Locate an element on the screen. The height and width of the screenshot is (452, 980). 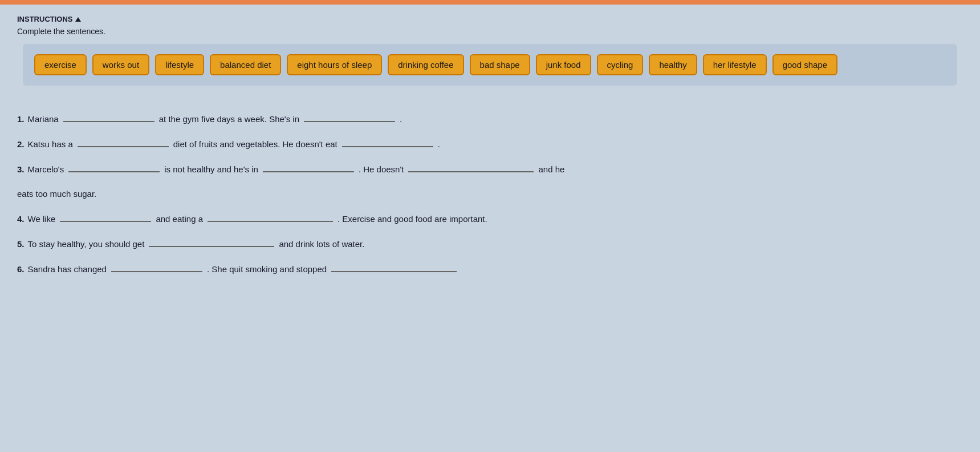
sentence-1: 1. Mariana at the gym five days a week. … is located at coordinates (490, 119).